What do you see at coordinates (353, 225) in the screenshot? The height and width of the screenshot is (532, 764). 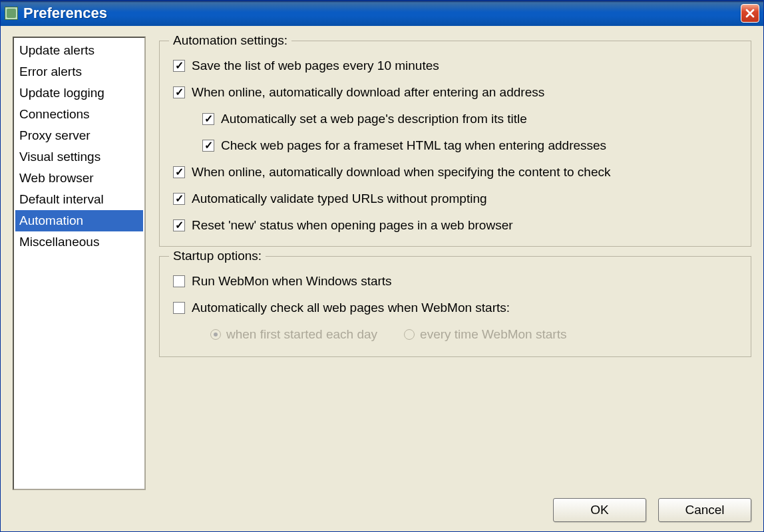 I see `opt-label: Reset 'new' status when opening pages in…` at bounding box center [353, 225].